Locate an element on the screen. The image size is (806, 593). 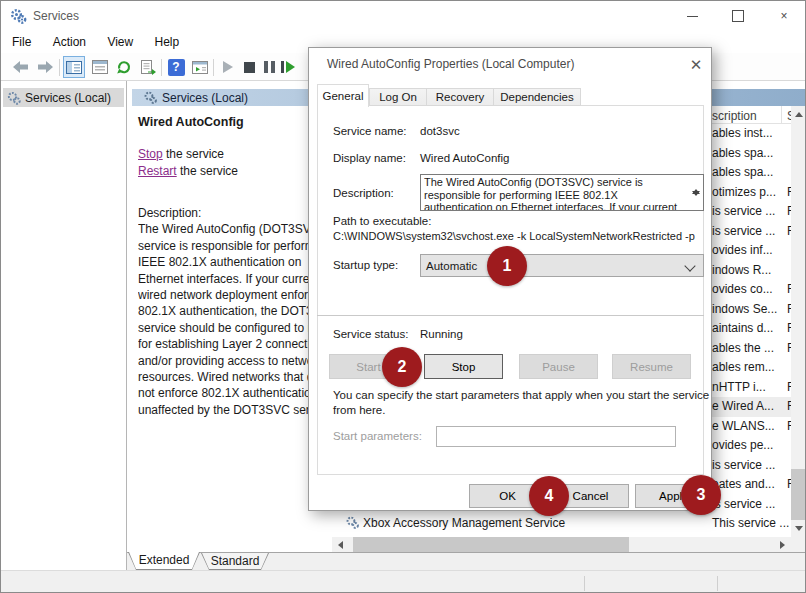
tab-extended: Extended is located at coordinates (164, 561).